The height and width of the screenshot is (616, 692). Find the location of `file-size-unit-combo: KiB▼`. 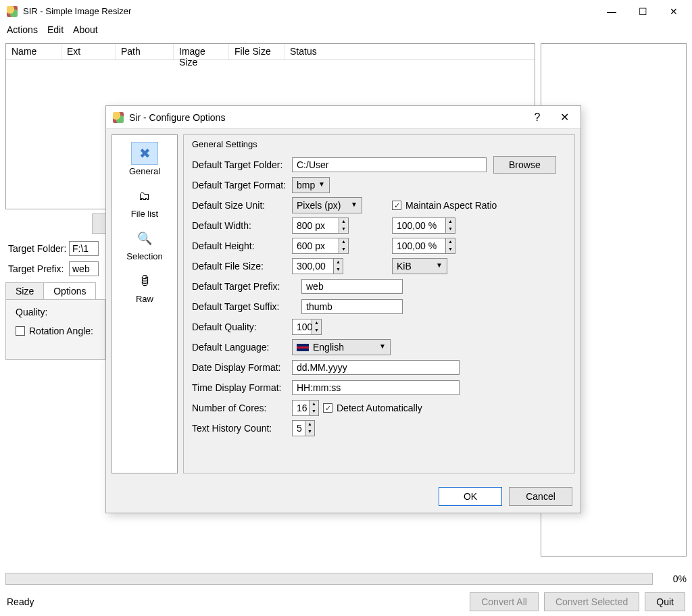

file-size-unit-combo: KiB▼ is located at coordinates (420, 266).